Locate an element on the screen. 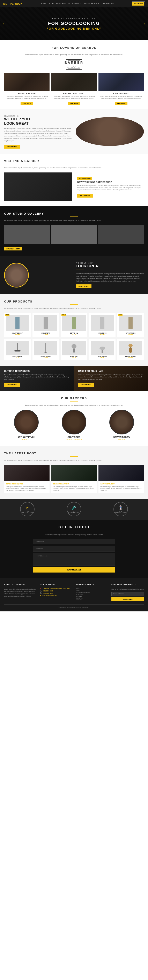  nav-blog: BLOG is located at coordinates (51, 4).